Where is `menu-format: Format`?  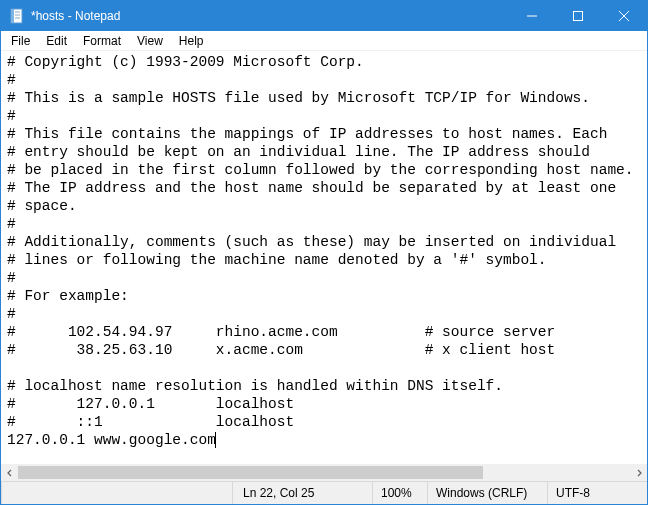 menu-format: Format is located at coordinates (102, 41).